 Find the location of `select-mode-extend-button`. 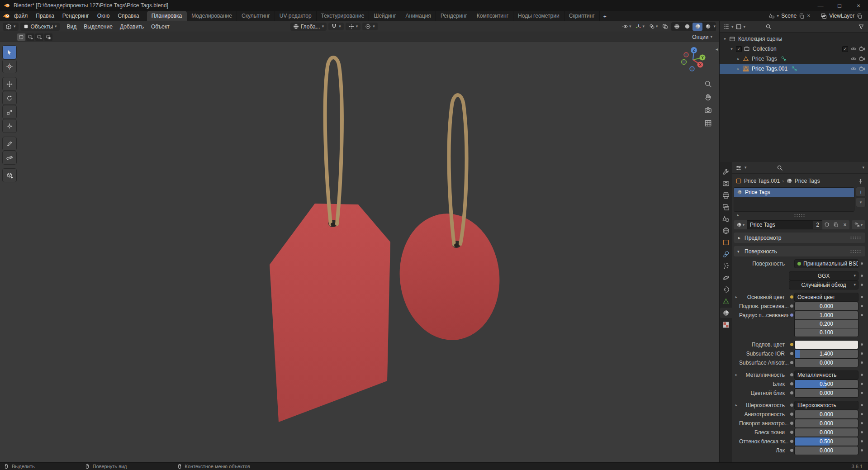

select-mode-extend-button is located at coordinates (30, 37).